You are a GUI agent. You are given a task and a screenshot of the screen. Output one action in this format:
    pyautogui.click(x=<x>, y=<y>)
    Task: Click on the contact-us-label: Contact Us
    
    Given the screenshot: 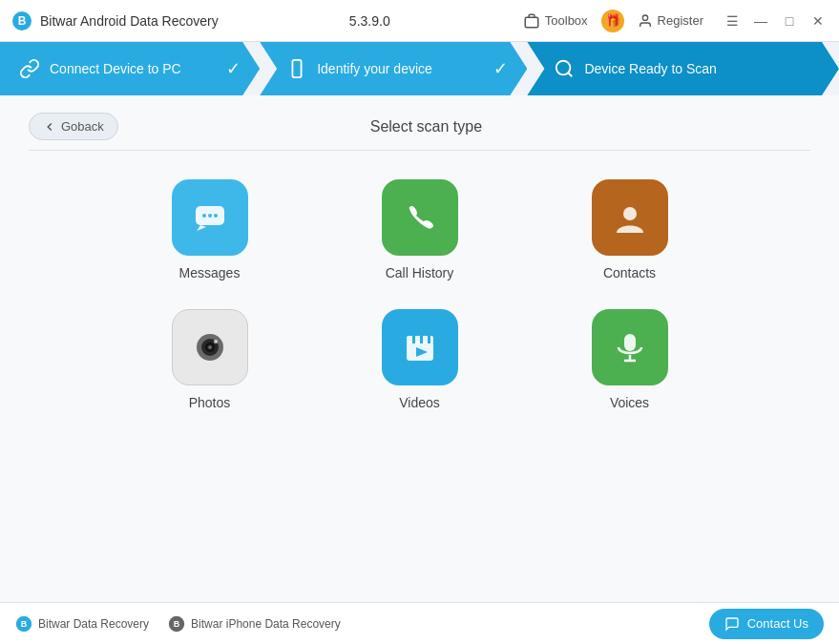 What is the action you would take?
    pyautogui.click(x=778, y=624)
    